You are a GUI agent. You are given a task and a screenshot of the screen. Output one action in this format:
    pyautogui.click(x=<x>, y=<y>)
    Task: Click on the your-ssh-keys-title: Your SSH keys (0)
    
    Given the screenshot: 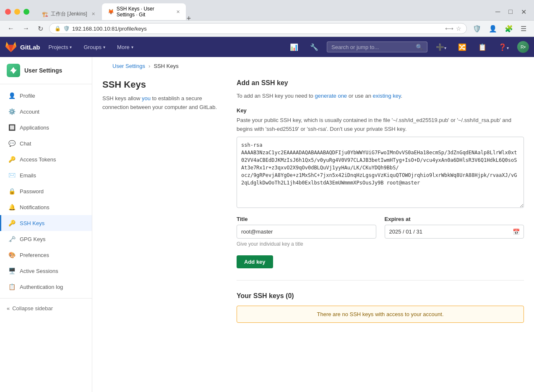 What is the action you would take?
    pyautogui.click(x=380, y=296)
    